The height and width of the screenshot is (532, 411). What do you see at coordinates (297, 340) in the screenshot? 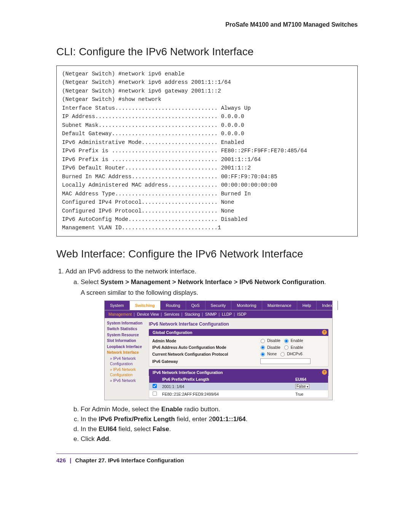
I see `lbl-enable: Enable` at bounding box center [297, 340].